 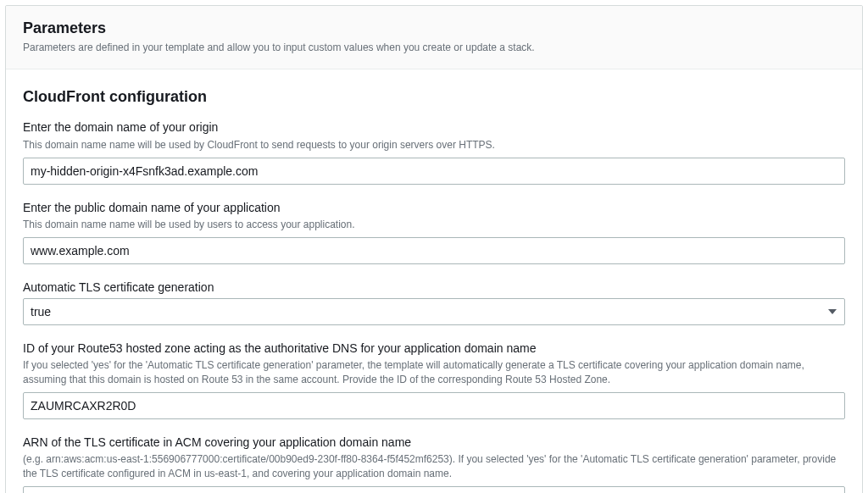 What do you see at coordinates (434, 208) in the screenshot?
I see `field-label: Enter the public domain name of your app…` at bounding box center [434, 208].